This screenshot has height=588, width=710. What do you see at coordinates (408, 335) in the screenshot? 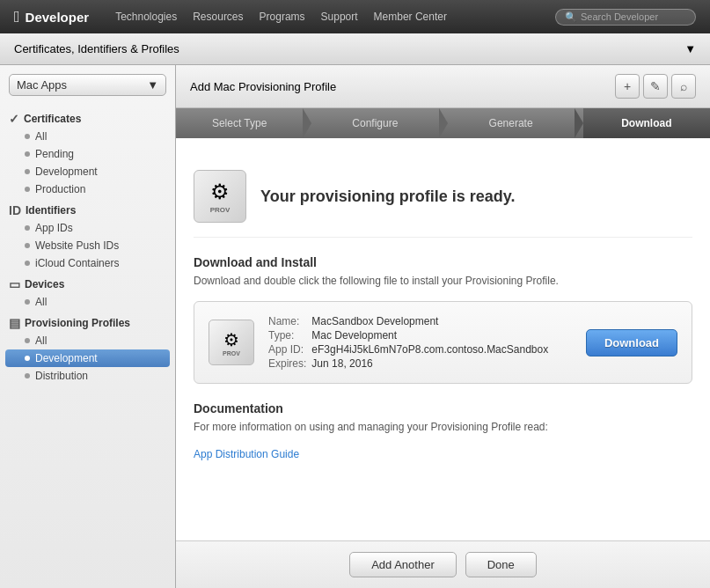
I see `profile-type-row: Type: Mac Development` at bounding box center [408, 335].